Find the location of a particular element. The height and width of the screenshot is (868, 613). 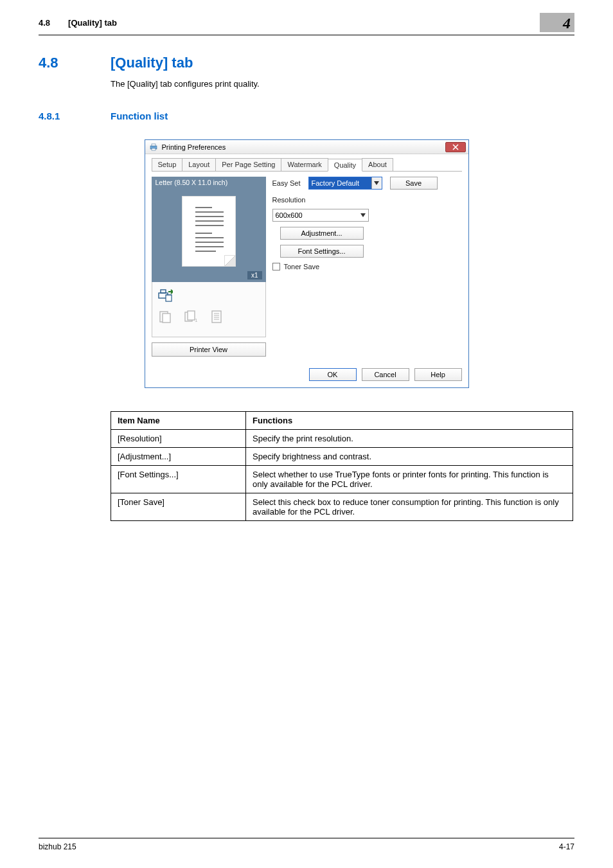

table-cell-name: [Adjustment...] is located at coordinates (179, 457).